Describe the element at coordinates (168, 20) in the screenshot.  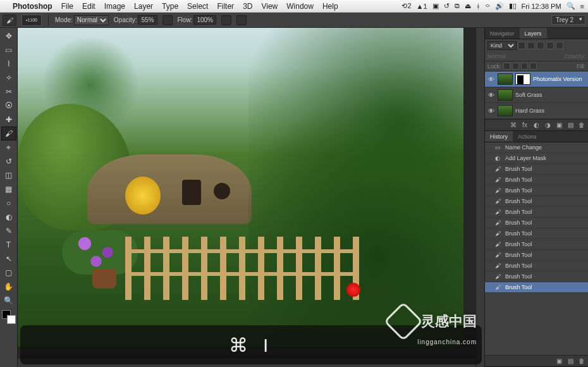
I see `pressure-opacity-icon` at that location.